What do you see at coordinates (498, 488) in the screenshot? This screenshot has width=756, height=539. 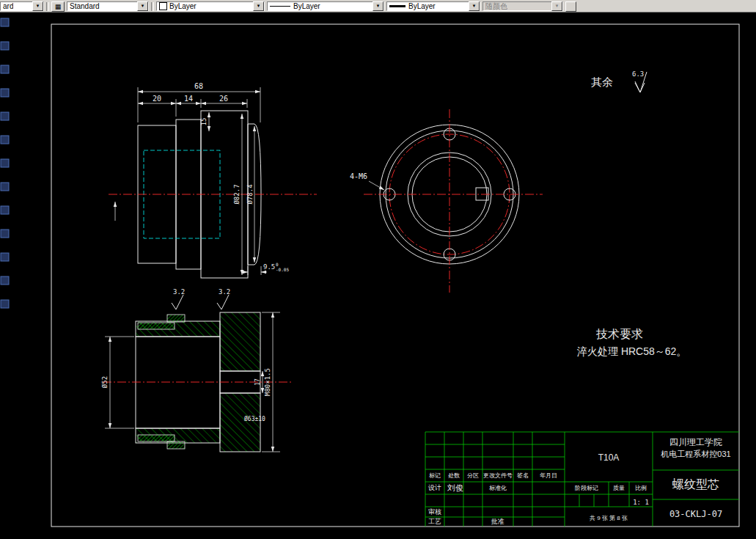 I see `tb-standard-label: 标准化` at bounding box center [498, 488].